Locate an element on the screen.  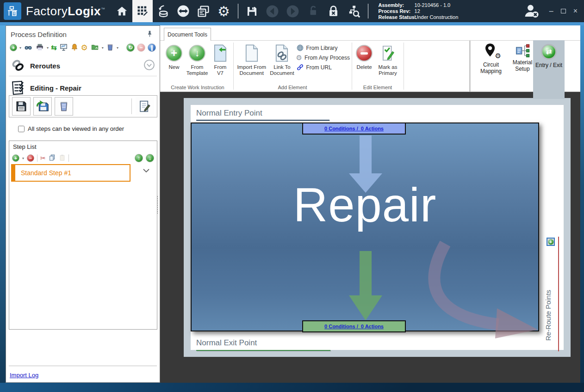
find-button is located at coordinates (28, 48).